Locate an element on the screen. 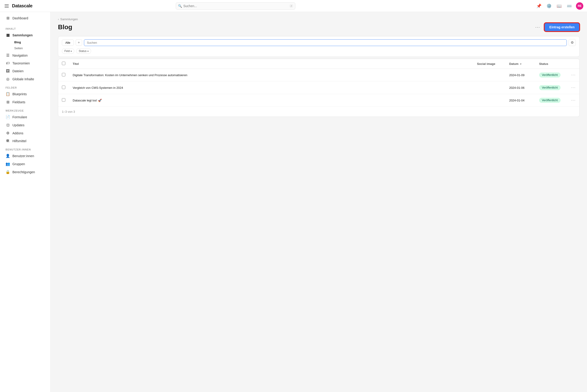 This screenshot has height=392, width=587. filter-bar: Alle + ⚙ Feld ▾ Status ▾ is located at coordinates (319, 46).